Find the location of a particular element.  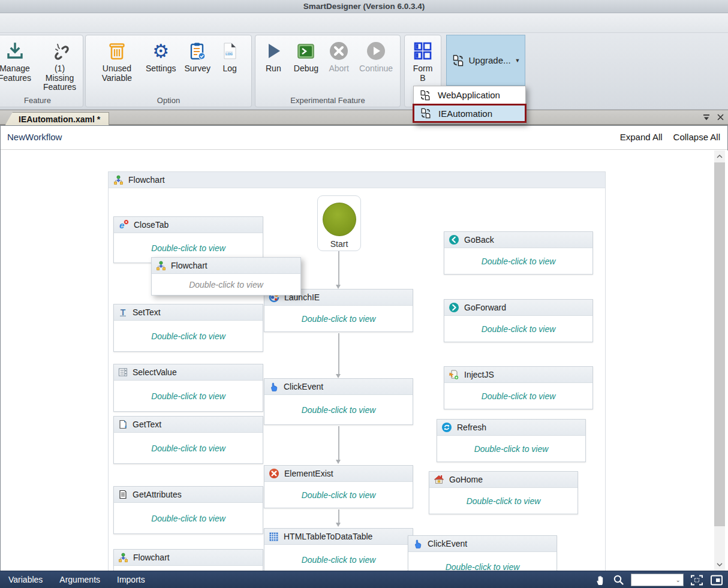

survey-clipboard-icon is located at coordinates (197, 51).